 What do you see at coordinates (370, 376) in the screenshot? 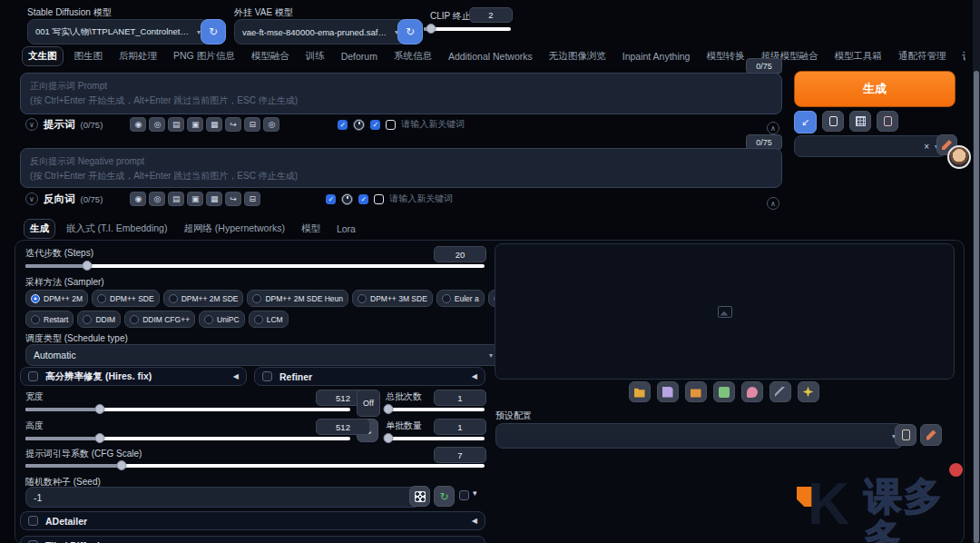
I see `refiner-panel: Refiner ◀` at bounding box center [370, 376].